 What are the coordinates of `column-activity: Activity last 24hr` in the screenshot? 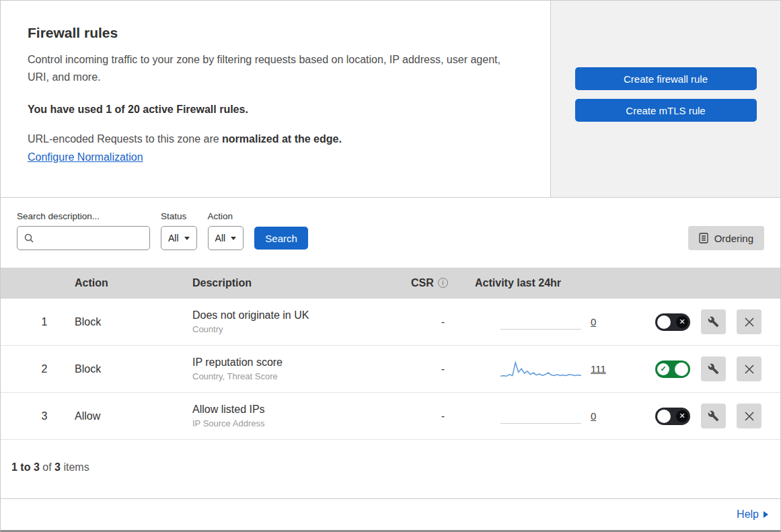 It's located at (549, 283).